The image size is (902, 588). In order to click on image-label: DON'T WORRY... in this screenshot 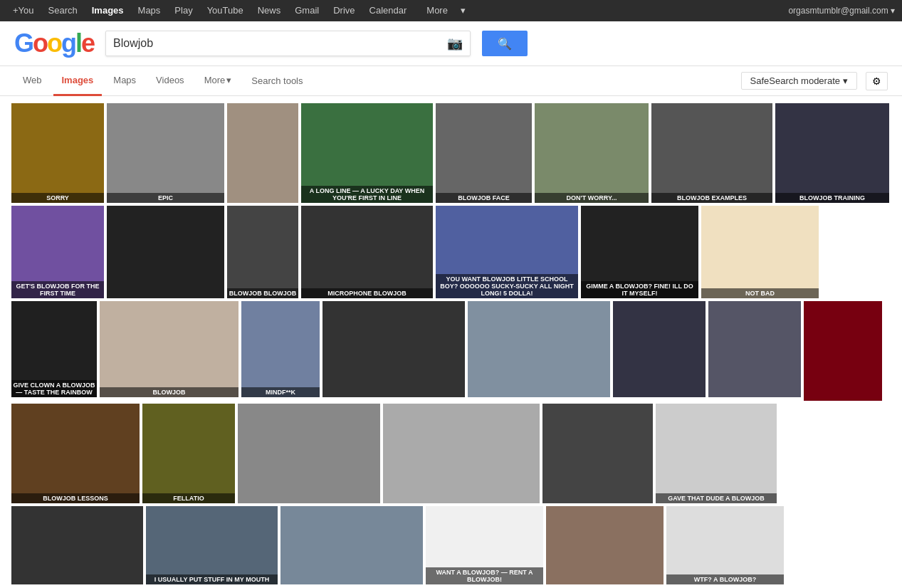, I will do `click(592, 198)`.